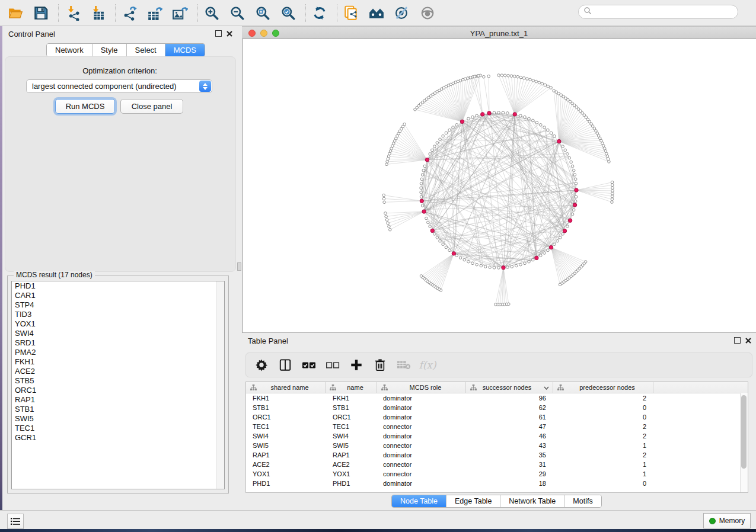  What do you see at coordinates (419, 501) in the screenshot?
I see `tab-node-table: Node Table` at bounding box center [419, 501].